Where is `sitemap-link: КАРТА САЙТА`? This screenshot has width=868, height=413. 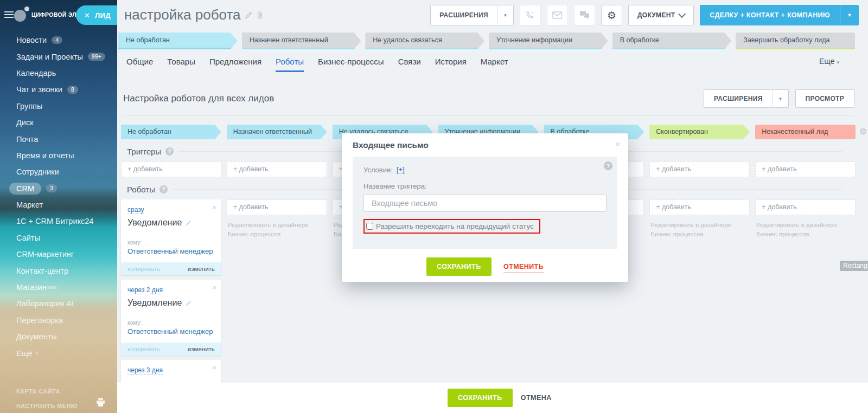 sitemap-link: КАРТА САЙТА is located at coordinates (59, 391).